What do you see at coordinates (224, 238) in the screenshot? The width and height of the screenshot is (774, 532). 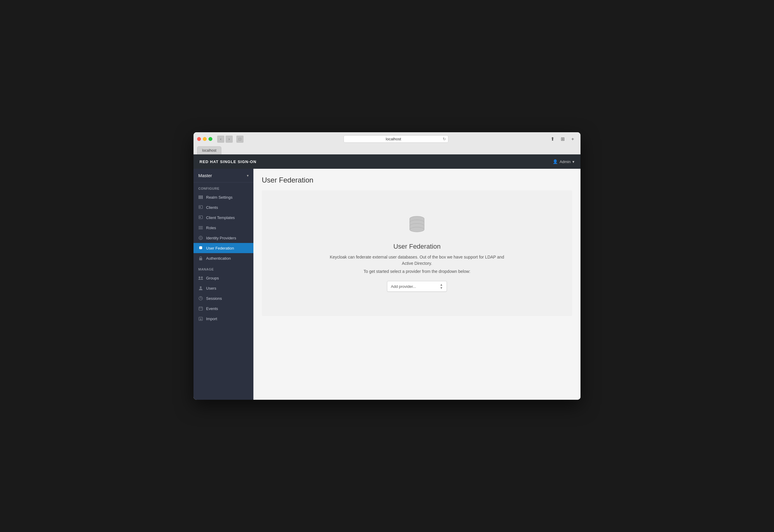 I see `sidebar-item-identity-providers: Identity Providers` at bounding box center [224, 238].